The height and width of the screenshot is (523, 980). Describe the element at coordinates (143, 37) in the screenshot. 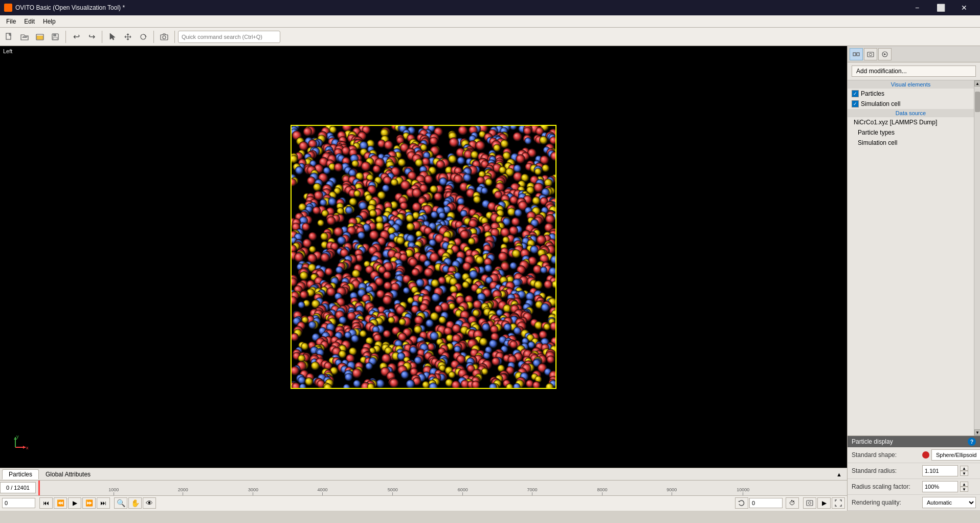

I see `rotate-button` at that location.